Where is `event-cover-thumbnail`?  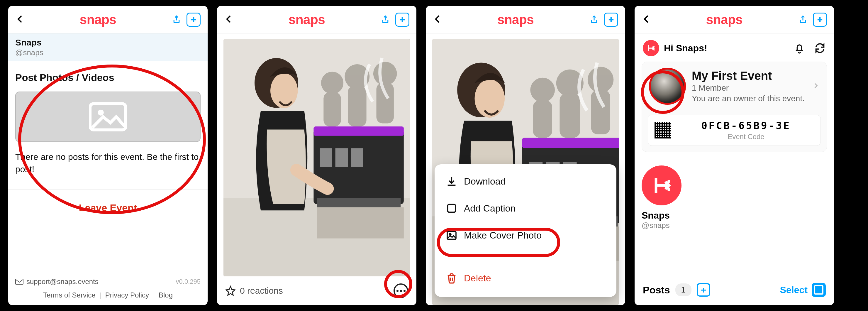 event-cover-thumbnail is located at coordinates (668, 86).